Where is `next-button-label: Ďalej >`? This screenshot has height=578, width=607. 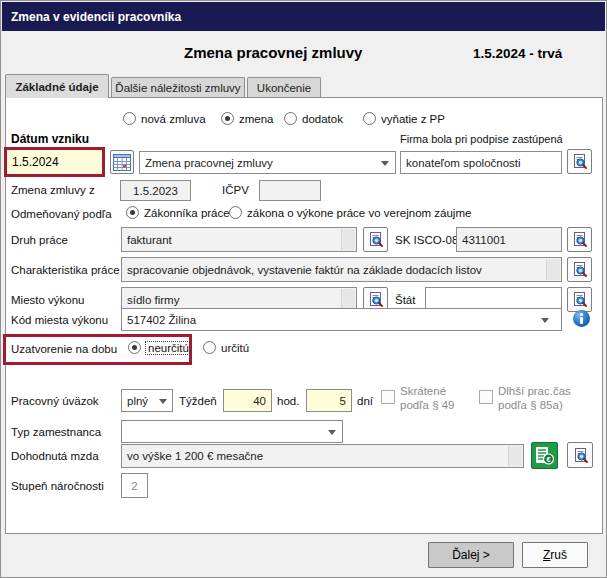
next-button-label: Ďalej > is located at coordinates (471, 555).